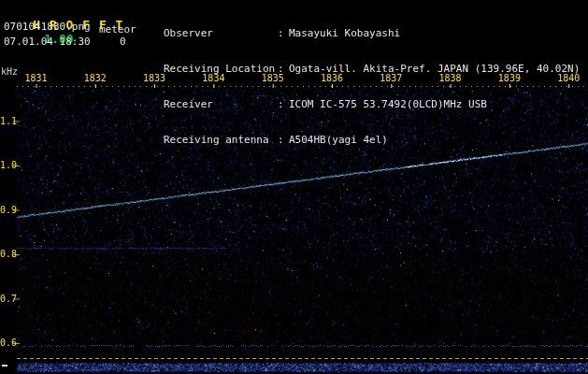  Describe the element at coordinates (7, 122) in the screenshot. I see `frequency-tick-label: 1.1` at that location.